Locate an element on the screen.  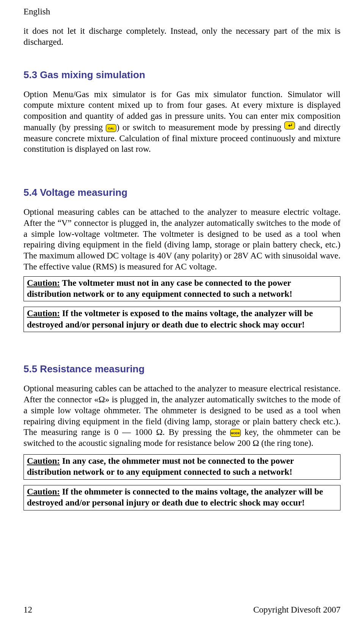
section-5-4-title: 5.4 Voltage measuring is located at coordinates (182, 193).